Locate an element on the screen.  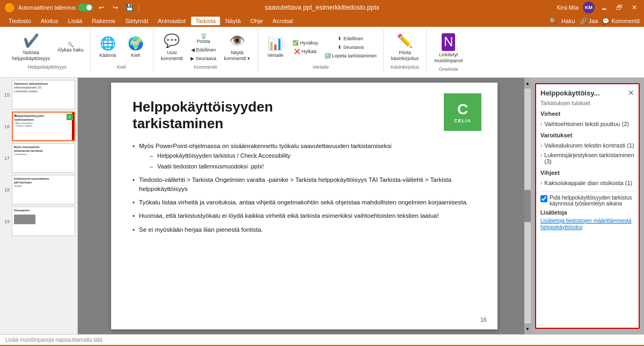
next-comment-btn: ▶ Seuraava is located at coordinates (203, 58).